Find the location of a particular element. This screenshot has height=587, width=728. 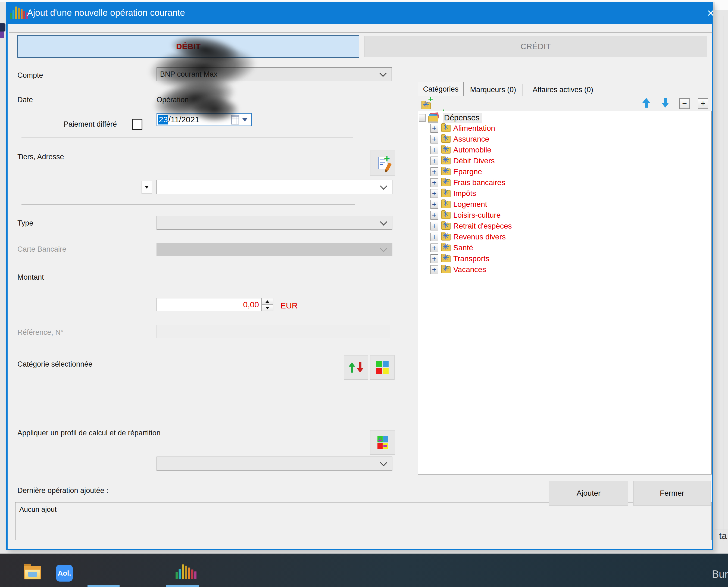

montant-input: 0,00 is located at coordinates (209, 305).